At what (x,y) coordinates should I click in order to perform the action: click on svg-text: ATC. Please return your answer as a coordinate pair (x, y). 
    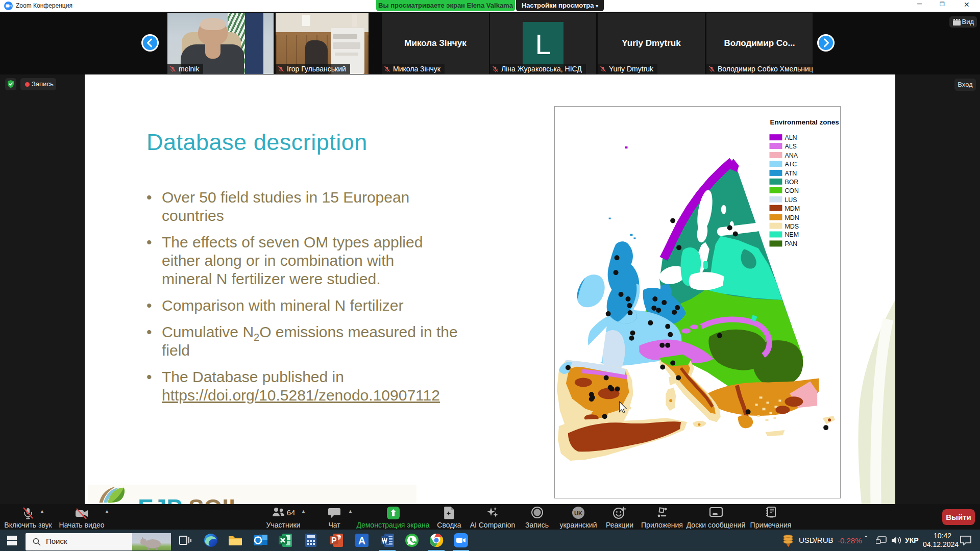
    Looking at the image, I should click on (791, 164).